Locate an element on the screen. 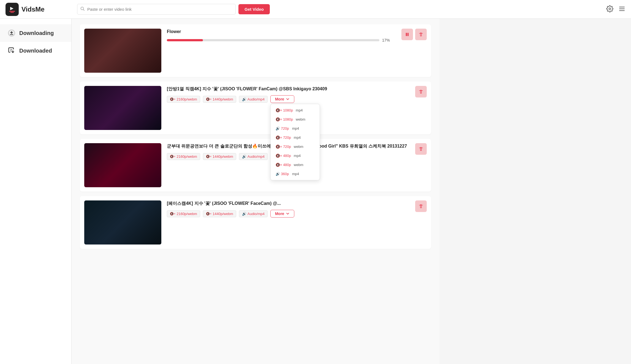 The image size is (631, 364). audio-icon: 🔊 is located at coordinates (244, 99).